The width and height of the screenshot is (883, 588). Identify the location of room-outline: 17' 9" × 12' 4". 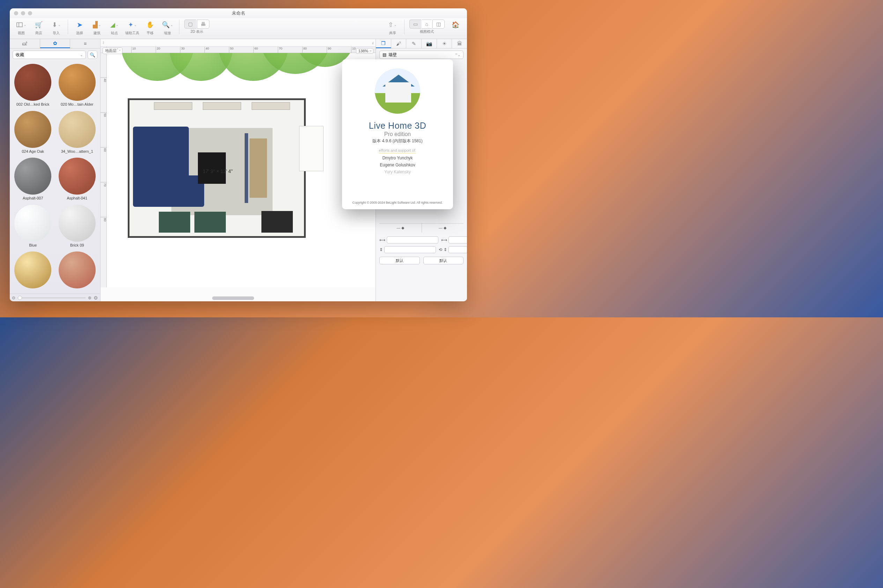
(217, 168).